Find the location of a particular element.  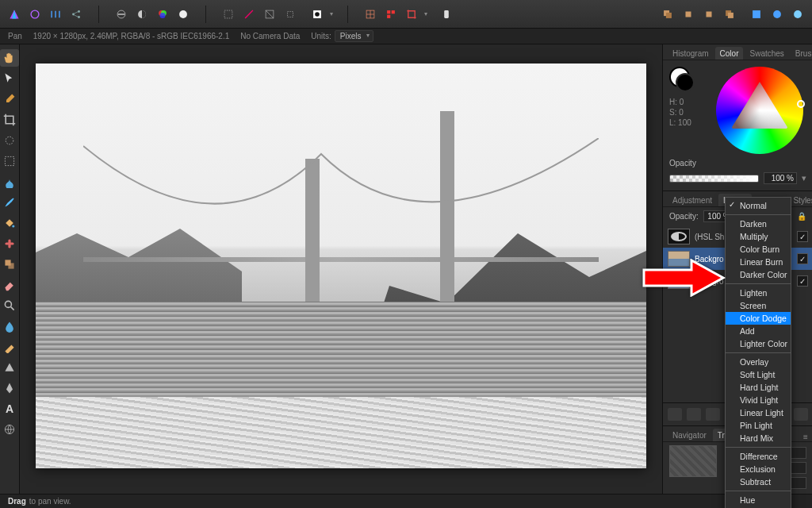

share-icon is located at coordinates (76, 14).